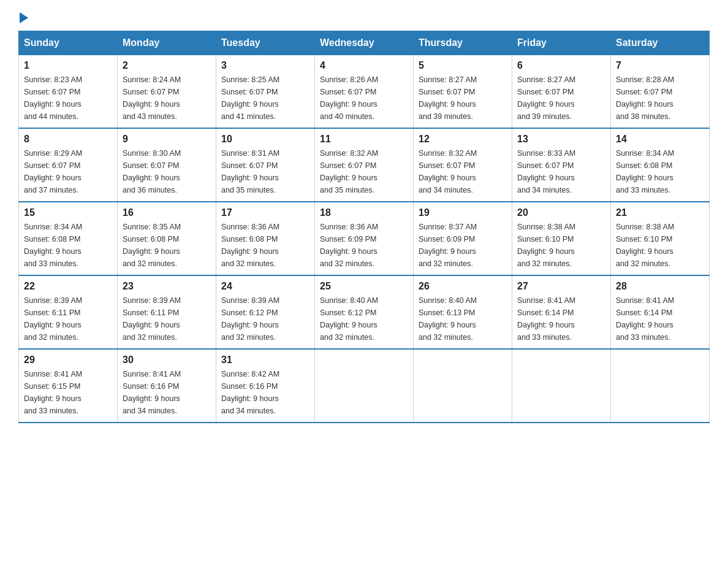  Describe the element at coordinates (167, 393) in the screenshot. I see `day-info: Sunrise: 8:41 AM Sunset: 6:16 PM Dayligh…` at that location.